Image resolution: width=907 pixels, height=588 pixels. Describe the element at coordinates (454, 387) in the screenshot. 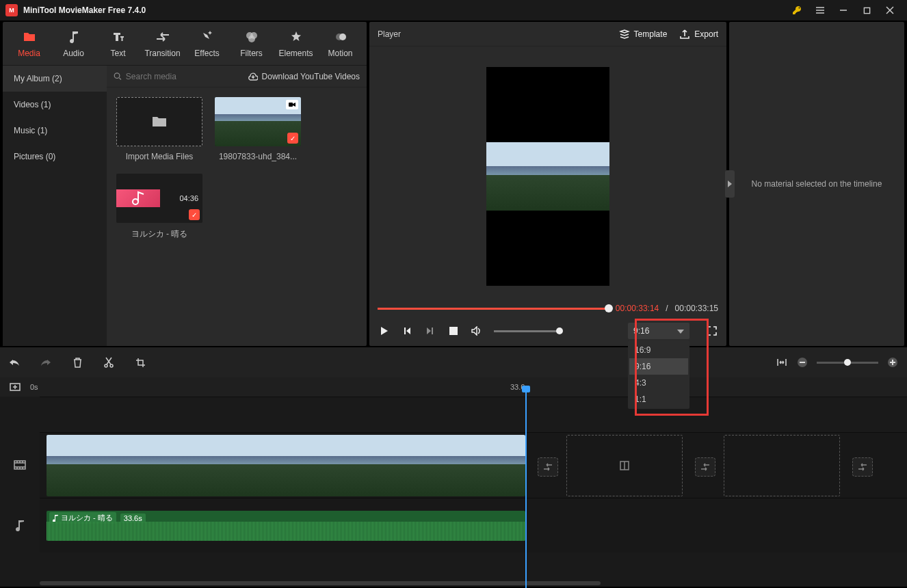

I see `timeline-ruler: 0s 33.6s` at that location.